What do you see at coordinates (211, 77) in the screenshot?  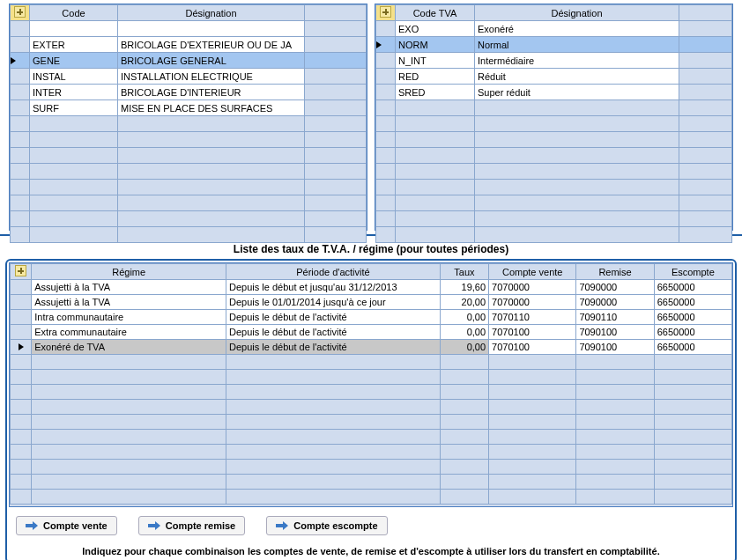 I see `cell-designation: INSTALLATION ELECTRIQUE` at bounding box center [211, 77].